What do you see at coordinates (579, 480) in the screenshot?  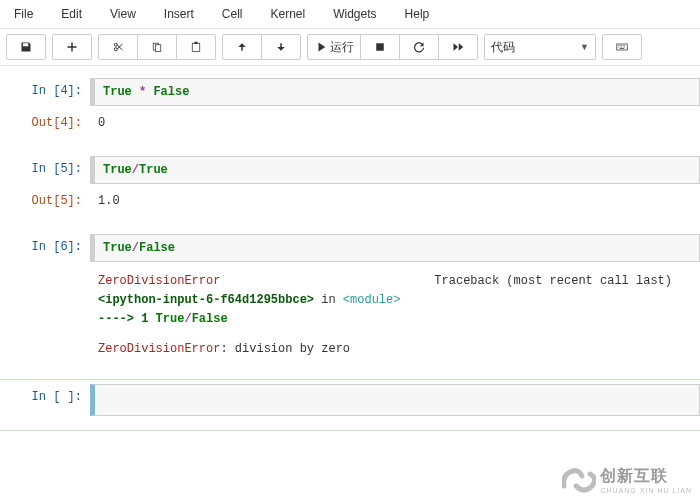 I see `logo-icon` at bounding box center [579, 480].